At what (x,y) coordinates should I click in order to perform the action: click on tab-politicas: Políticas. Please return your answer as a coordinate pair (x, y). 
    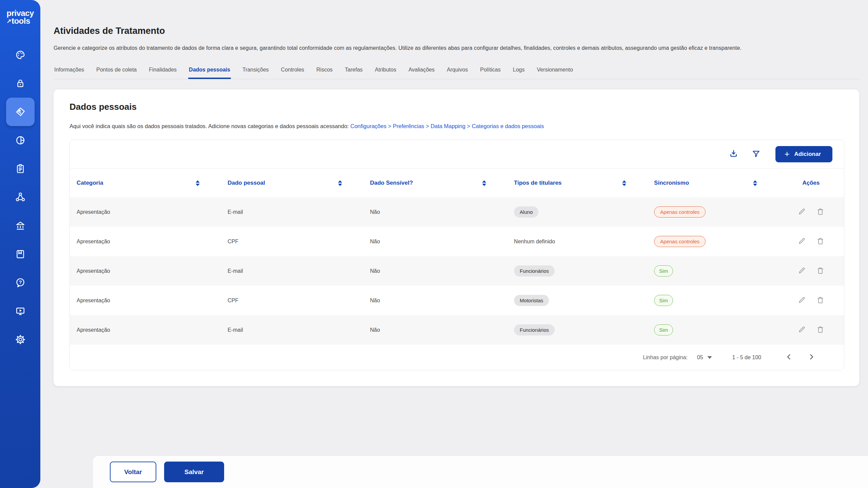
    Looking at the image, I should click on (490, 72).